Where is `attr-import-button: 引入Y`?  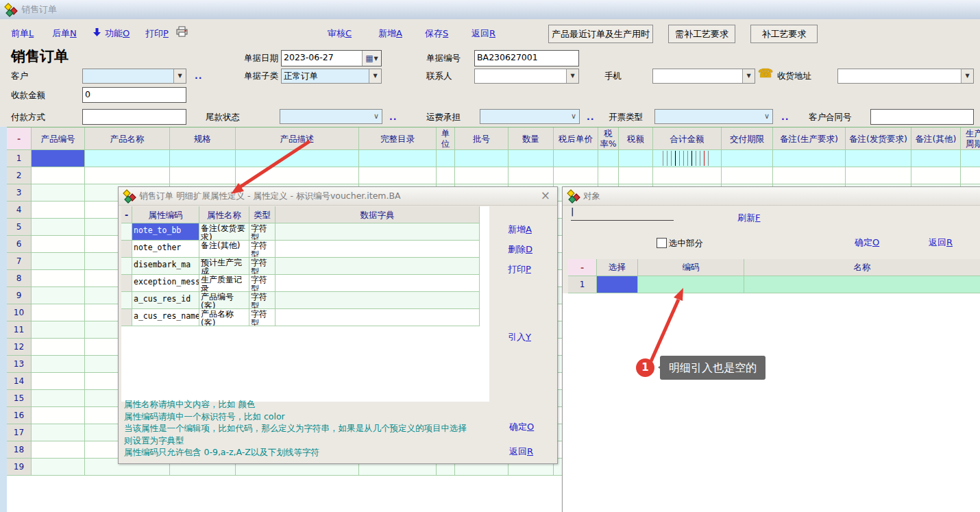 attr-import-button: 引入Y is located at coordinates (519, 337).